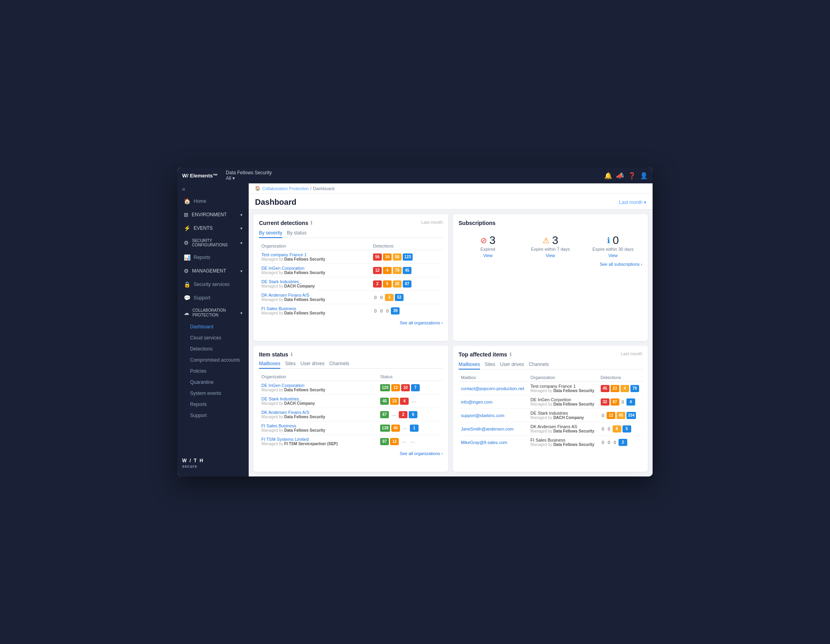  Describe the element at coordinates (351, 278) in the screenshot. I see `current-detections-card: Current detections ℹ Last month By sever…` at that location.